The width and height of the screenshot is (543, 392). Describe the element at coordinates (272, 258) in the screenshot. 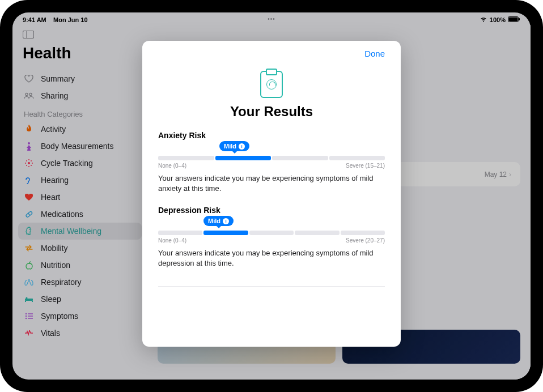

I see `depression-description: Your answers indicate you may be experie…` at that location.